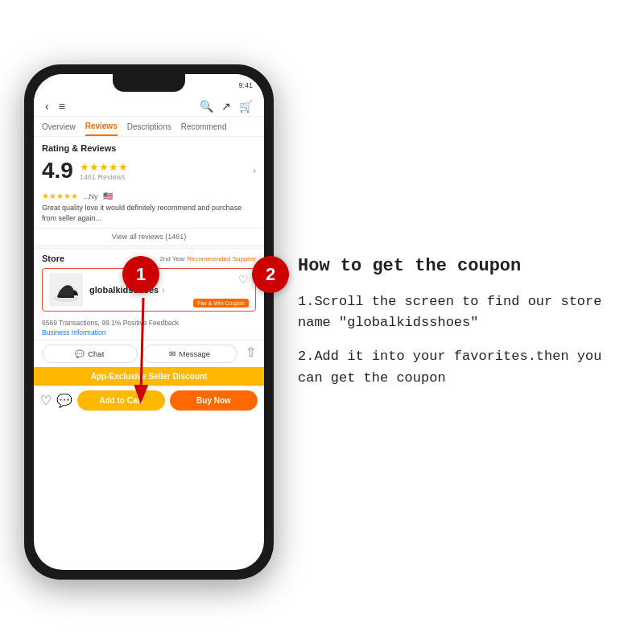 Image resolution: width=644 pixels, height=644 pixels. What do you see at coordinates (221, 259) in the screenshot?
I see `store-recommended: Recommended Supplier` at bounding box center [221, 259].